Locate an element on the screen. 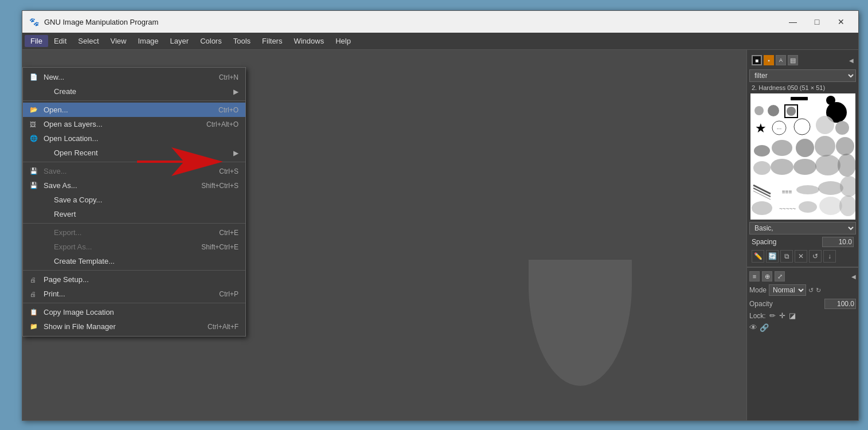 The height and width of the screenshot is (430, 868). open-layers-label: Open as Layers... is located at coordinates (119, 124).